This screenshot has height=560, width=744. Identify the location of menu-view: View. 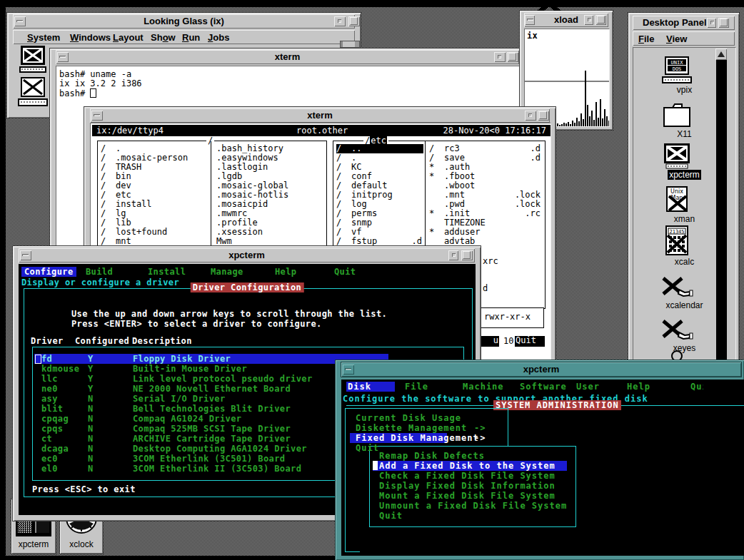
(677, 39).